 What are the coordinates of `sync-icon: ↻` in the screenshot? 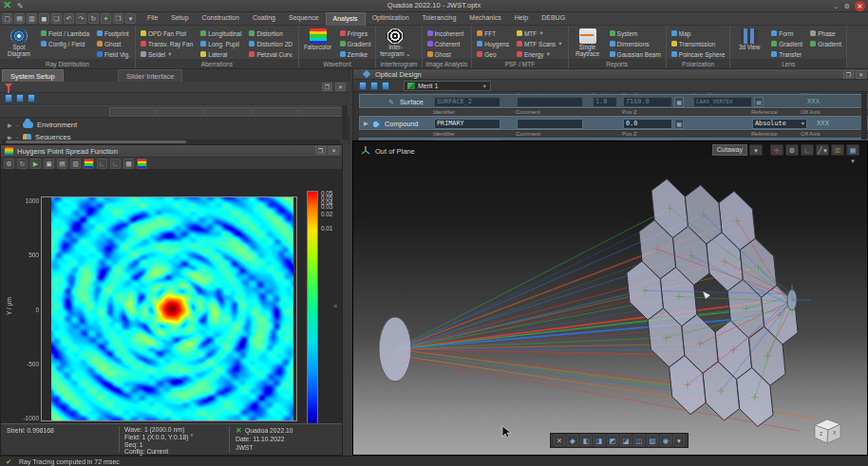 It's located at (93, 19).